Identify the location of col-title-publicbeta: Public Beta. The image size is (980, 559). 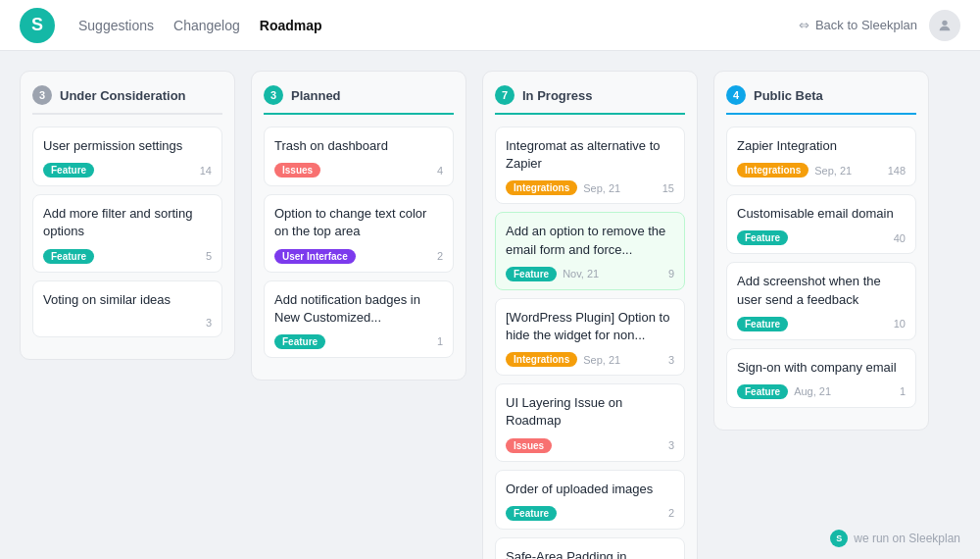
(788, 96).